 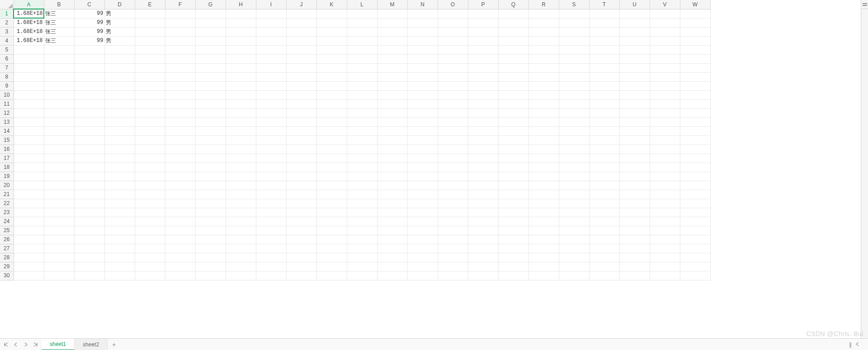 What do you see at coordinates (332, 122) in the screenshot?
I see `cell-K13` at bounding box center [332, 122].